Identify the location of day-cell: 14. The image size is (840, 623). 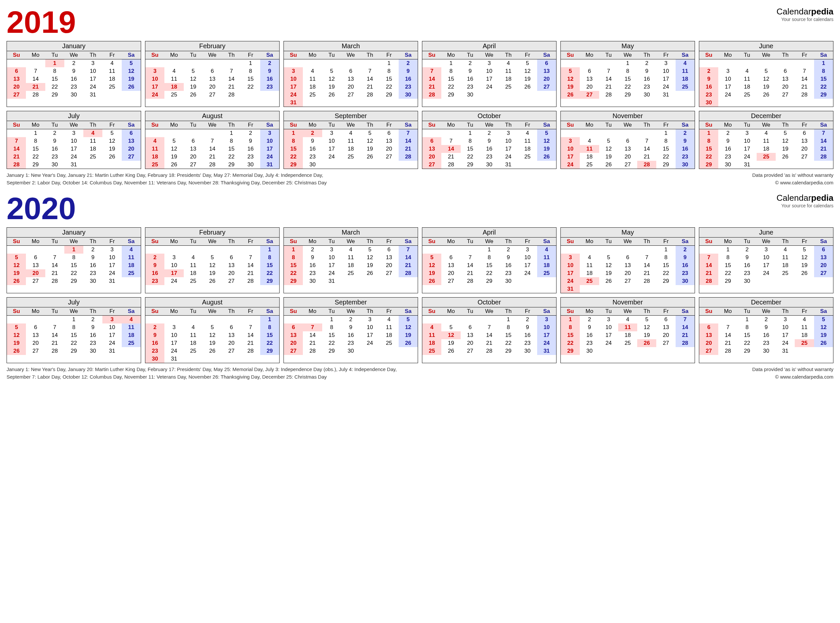
(685, 327).